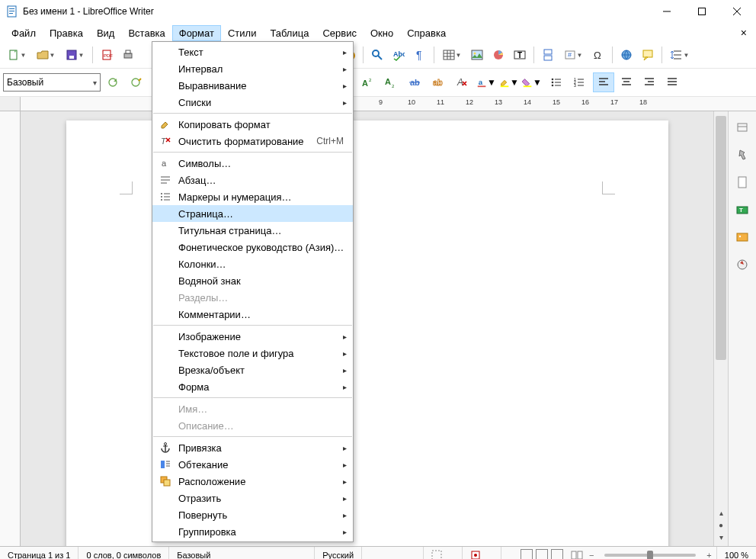  Describe the element at coordinates (253, 448) in the screenshot. I see `menu-item-anchor: Привязка▸` at that location.